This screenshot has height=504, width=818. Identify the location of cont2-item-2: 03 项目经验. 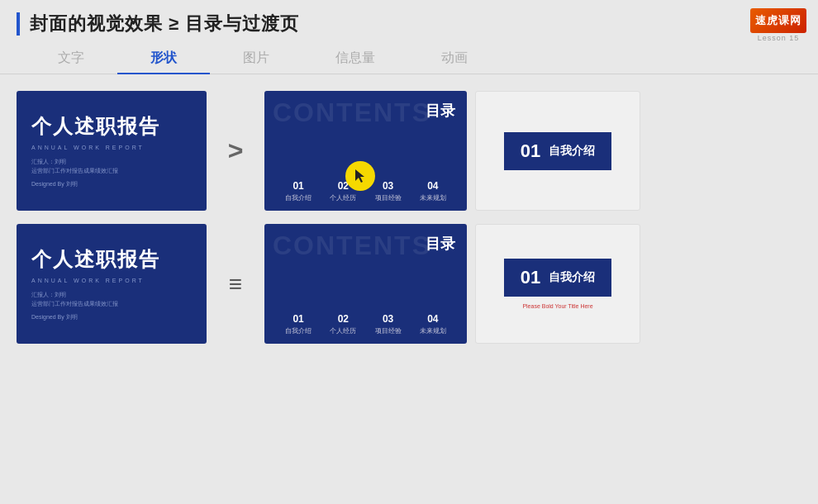
(388, 324).